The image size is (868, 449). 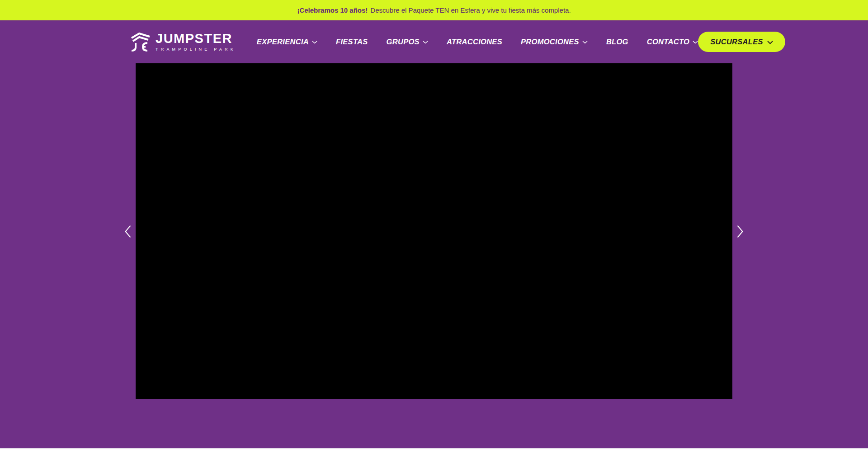 What do you see at coordinates (196, 42) in the screenshot?
I see `logo-text: JUMPSTER TRAMPOLINE PARK` at bounding box center [196, 42].